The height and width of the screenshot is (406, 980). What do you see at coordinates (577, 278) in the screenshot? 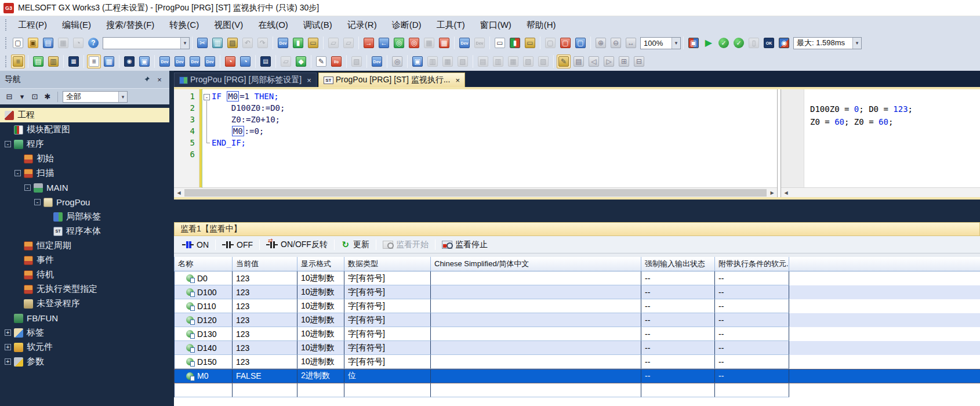
I see `table-row-d0: D012310进制数字[有符号]----` at bounding box center [577, 278].